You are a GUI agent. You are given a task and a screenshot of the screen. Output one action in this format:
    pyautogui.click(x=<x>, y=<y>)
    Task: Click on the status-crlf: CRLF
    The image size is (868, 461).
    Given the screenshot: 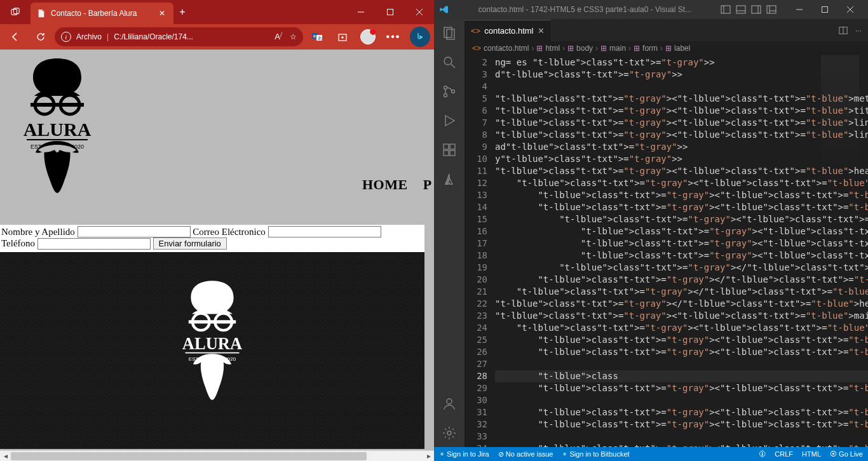 What is the action you would take?
    pyautogui.click(x=784, y=454)
    